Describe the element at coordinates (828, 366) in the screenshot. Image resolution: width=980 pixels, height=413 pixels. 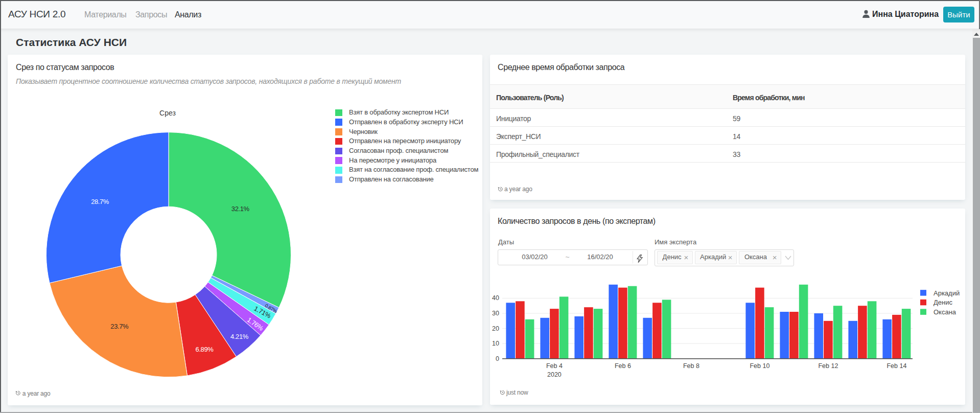
I see `svg-text: Feb 12` at that location.